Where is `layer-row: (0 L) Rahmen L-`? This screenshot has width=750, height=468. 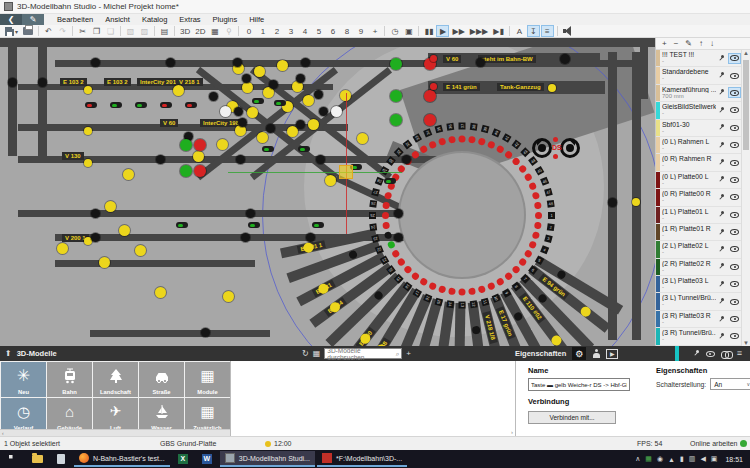 layer-row: (0 L) Rahmen L- is located at coordinates (703, 146).